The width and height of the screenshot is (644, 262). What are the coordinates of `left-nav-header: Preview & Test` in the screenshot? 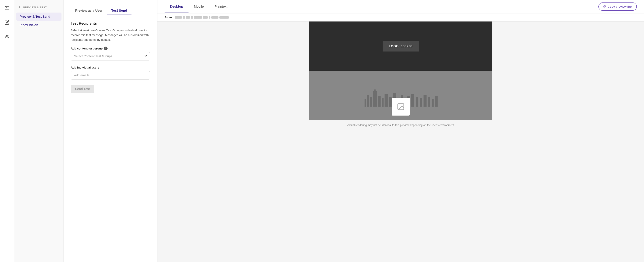 It's located at (39, 8).